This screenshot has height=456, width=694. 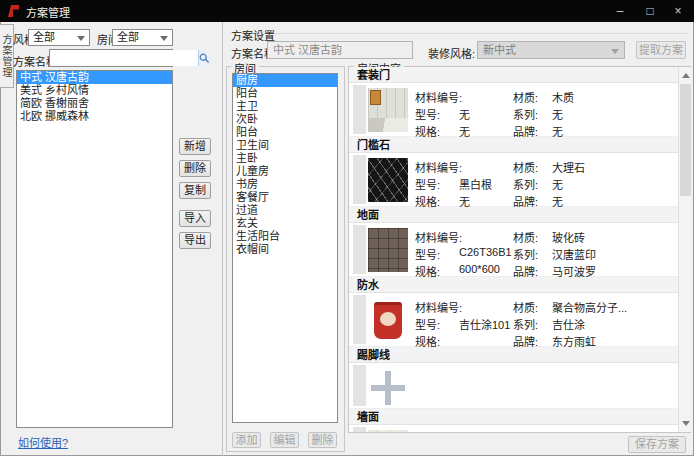 What do you see at coordinates (285, 172) in the screenshot?
I see `room-item: 儿童房` at bounding box center [285, 172].